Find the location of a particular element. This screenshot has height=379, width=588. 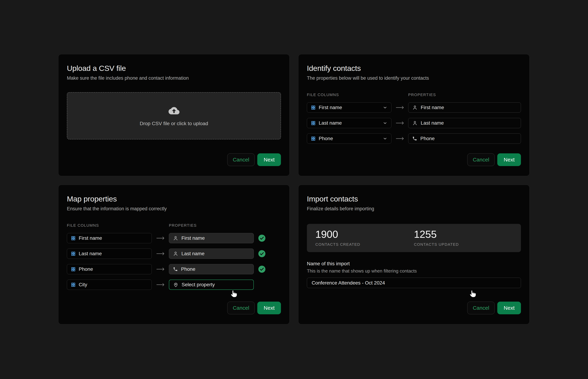

file-column-field: City is located at coordinates (109, 285).